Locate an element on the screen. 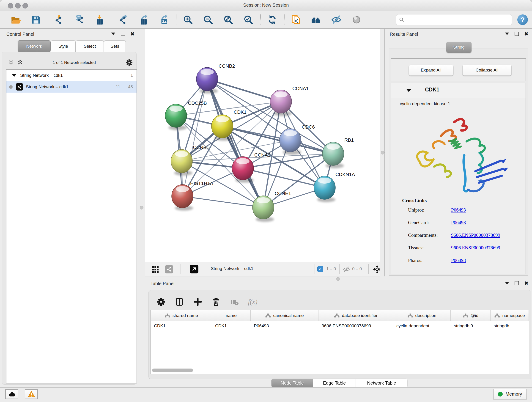 This screenshot has width=532, height=402. node-CDC6 is located at coordinates (290, 141).